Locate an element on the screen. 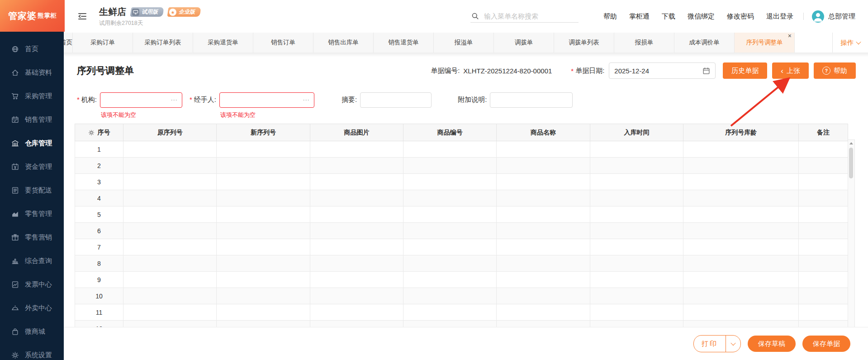 This screenshot has width=868, height=360. previous-doc-button: ‹ 上张 is located at coordinates (791, 71).